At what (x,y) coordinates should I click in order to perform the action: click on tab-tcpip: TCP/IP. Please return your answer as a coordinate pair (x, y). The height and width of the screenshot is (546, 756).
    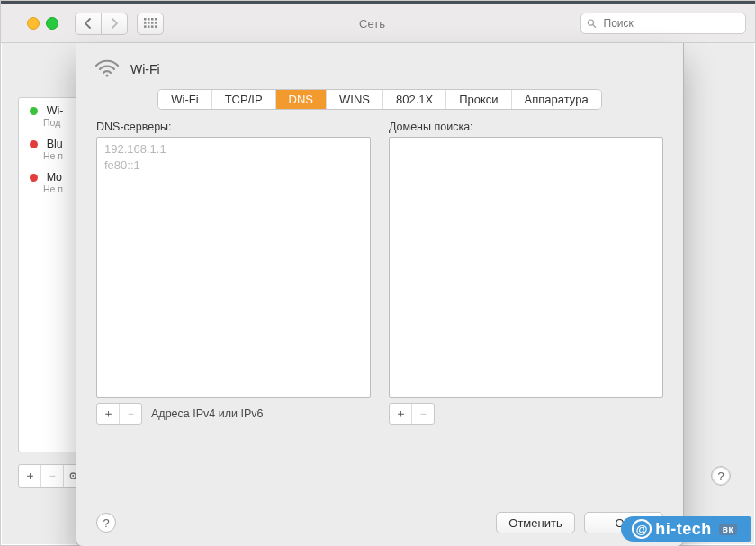
    Looking at the image, I should click on (245, 99).